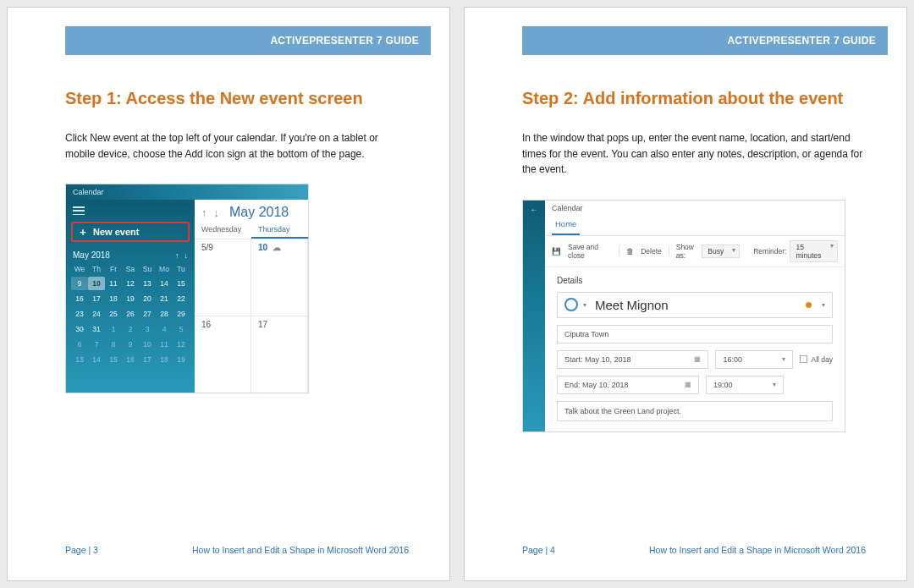 Image resolution: width=914 pixels, height=588 pixels. I want to click on allday-label: All day, so click(822, 360).